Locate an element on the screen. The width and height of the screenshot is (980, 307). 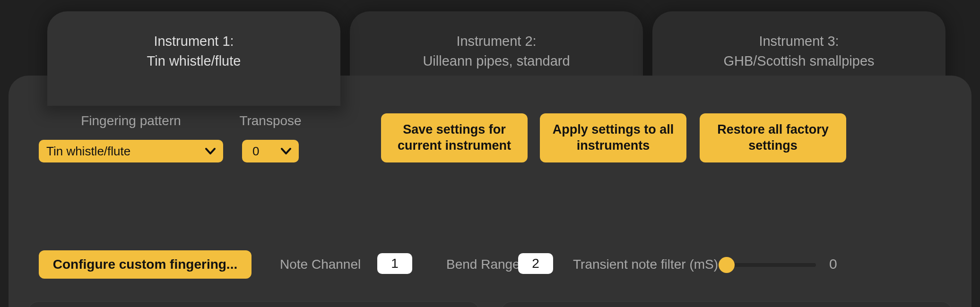
slider-track is located at coordinates (769, 265).